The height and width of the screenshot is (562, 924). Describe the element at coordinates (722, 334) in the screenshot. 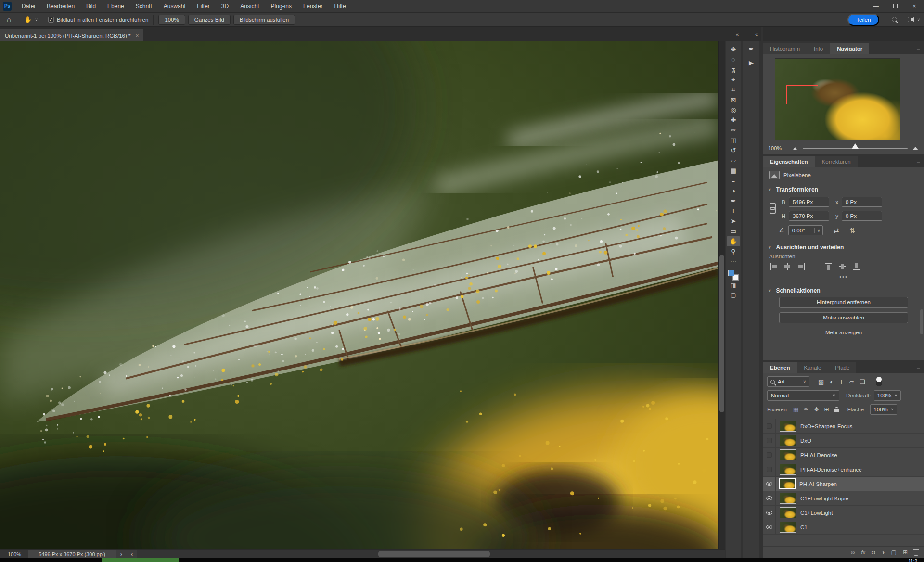

I see `scrollbar-thumb` at that location.